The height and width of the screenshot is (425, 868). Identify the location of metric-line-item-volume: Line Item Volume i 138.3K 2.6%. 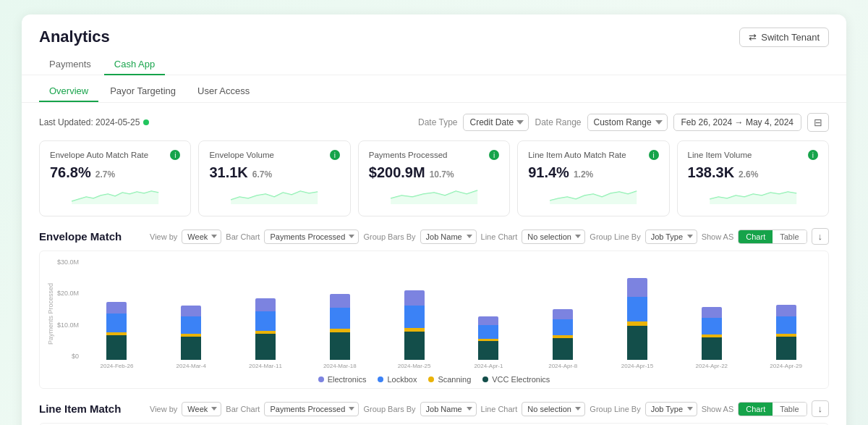
(753, 178).